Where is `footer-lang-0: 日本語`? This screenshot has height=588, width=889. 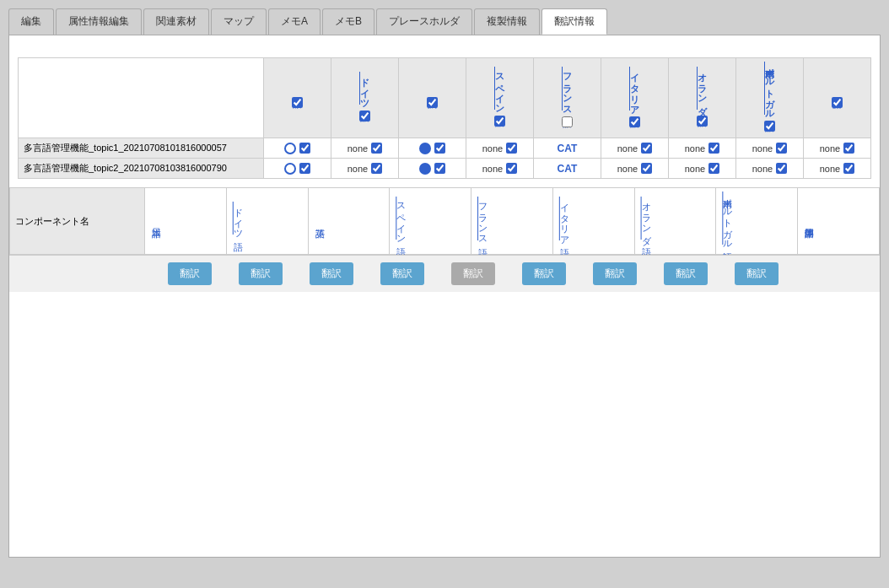 footer-lang-0: 日本語 is located at coordinates (186, 221).